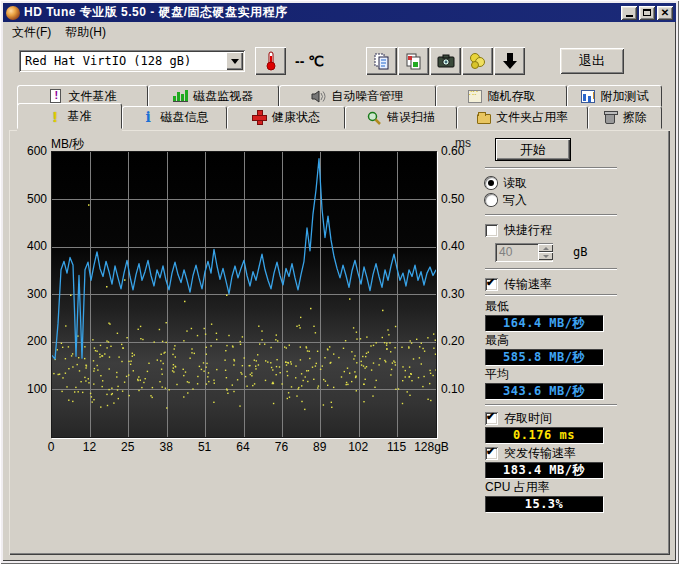  What do you see at coordinates (544, 435) in the screenshot?
I see `access-time-readout: 0.176 ms` at bounding box center [544, 435].